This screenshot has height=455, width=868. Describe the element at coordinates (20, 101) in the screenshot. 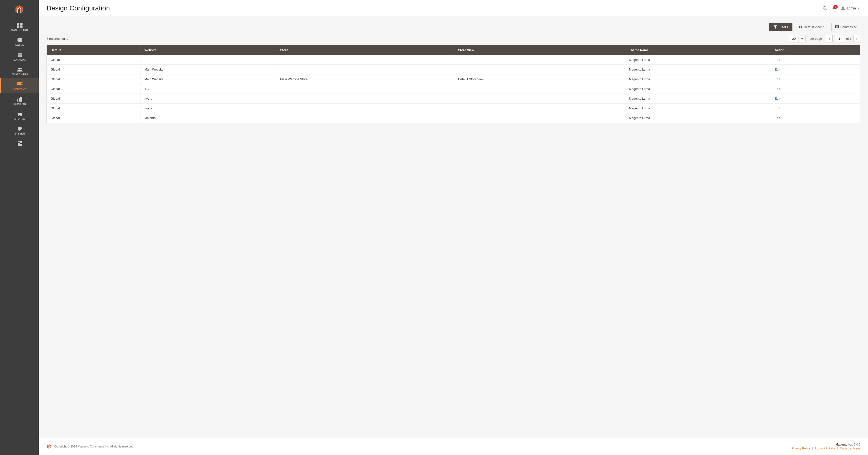

I see `sidebar-item-reports: REPORTS` at that location.